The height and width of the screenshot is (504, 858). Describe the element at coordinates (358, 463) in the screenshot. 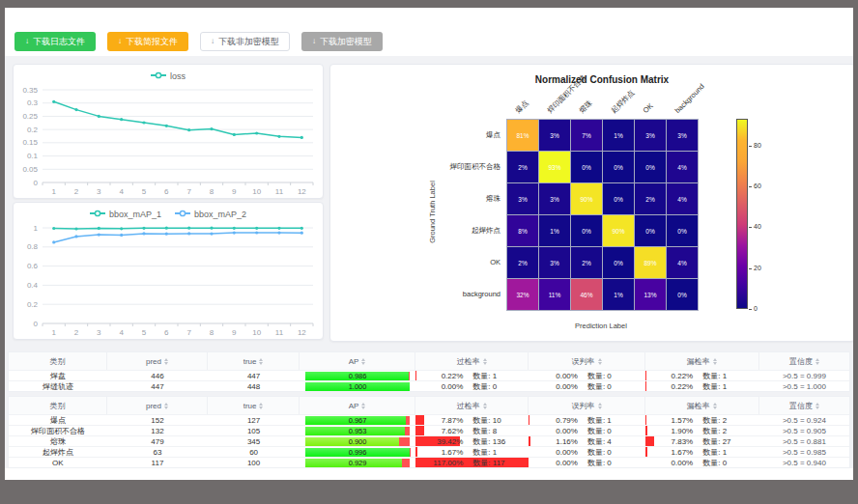

I see `ap-bar: 0.929` at that location.